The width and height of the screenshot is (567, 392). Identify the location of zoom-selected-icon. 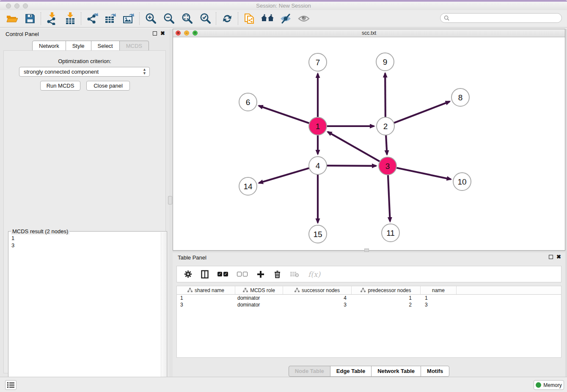
(205, 19).